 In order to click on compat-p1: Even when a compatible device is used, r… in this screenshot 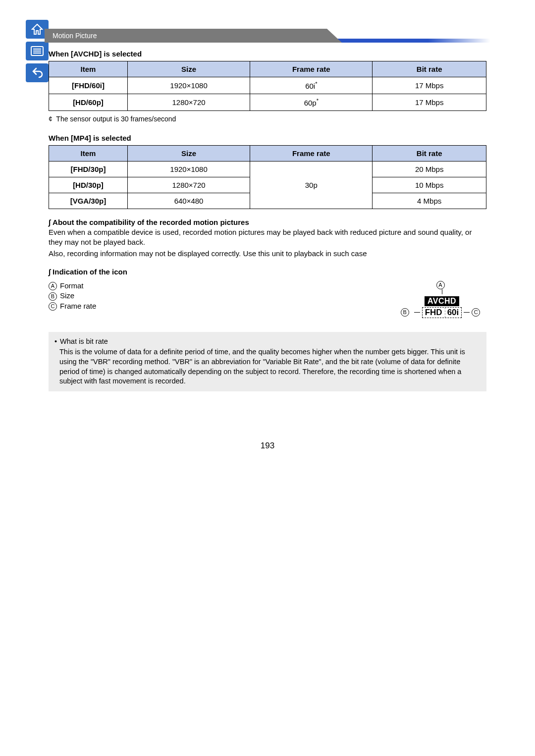, I will do `click(268, 238)`.